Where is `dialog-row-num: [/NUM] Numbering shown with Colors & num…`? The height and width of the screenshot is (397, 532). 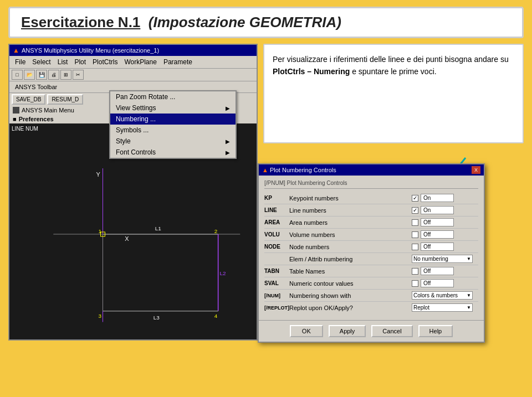
dialog-row-num: [/NUM] Numbering shown with Colors & num… is located at coordinates (371, 296).